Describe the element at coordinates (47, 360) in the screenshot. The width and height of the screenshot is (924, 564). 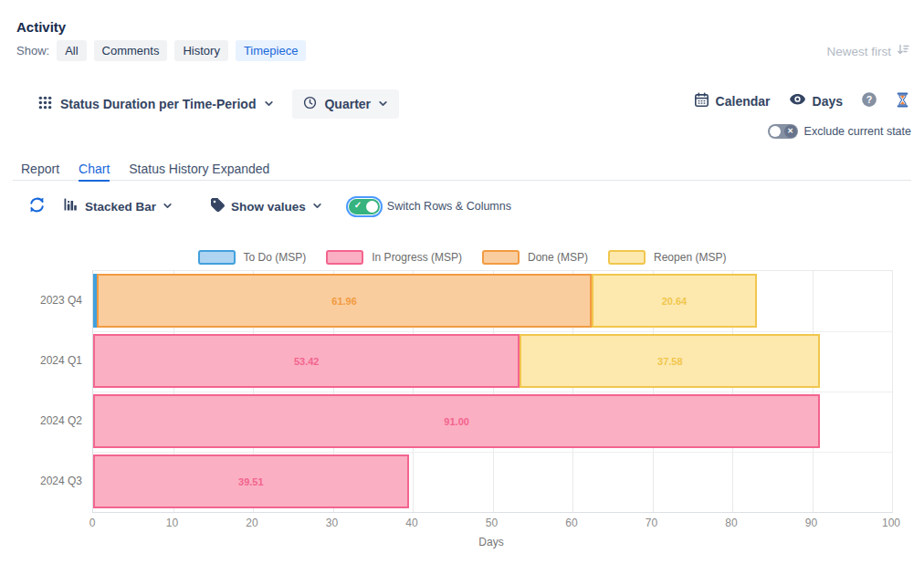
I see `category-label: 2024 Q1` at that location.